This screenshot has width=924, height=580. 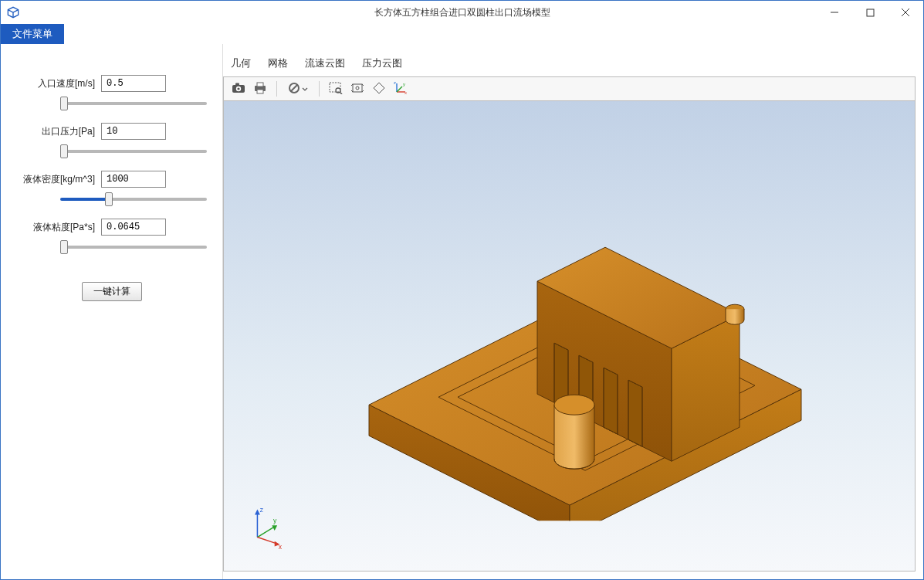 I want to click on param-label: 液体粘度[Pa*s], so click(x=59, y=227).